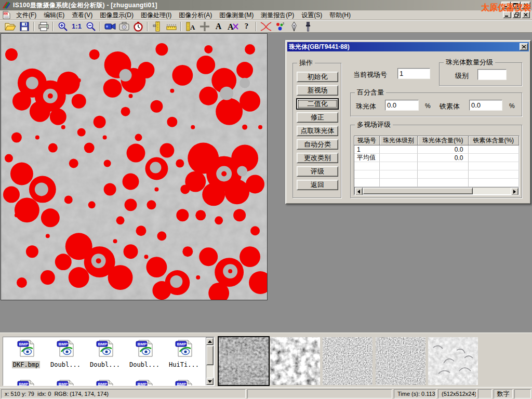  I want to click on menu-settings: 设置(S), so click(312, 16).